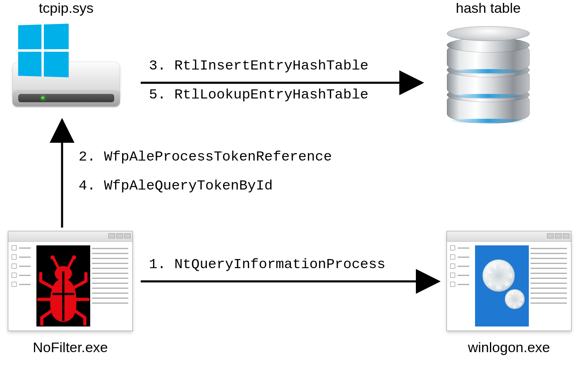  Describe the element at coordinates (63, 286) in the screenshot. I see `bug-malware-icon` at that location.